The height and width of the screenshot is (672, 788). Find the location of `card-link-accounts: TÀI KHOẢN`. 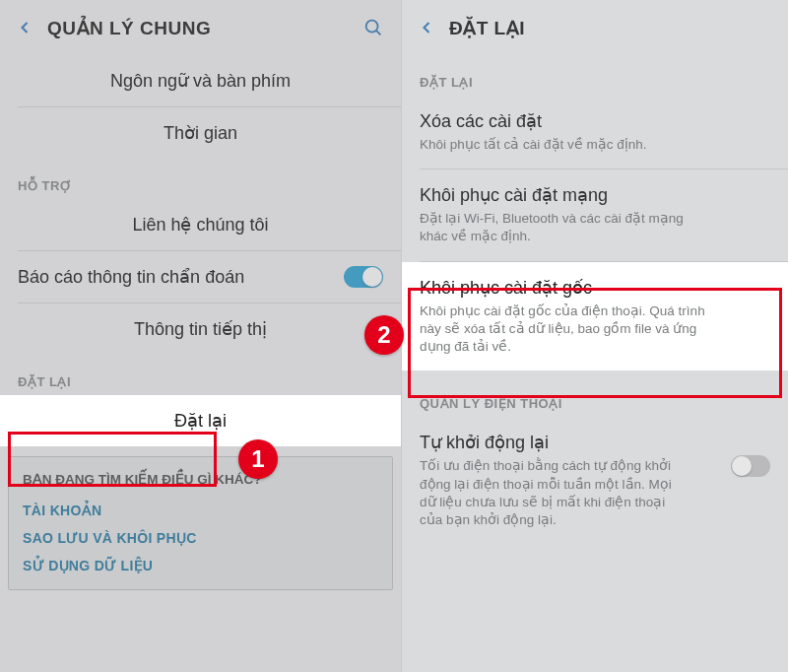

card-link-accounts: TÀI KHOẢN is located at coordinates (201, 510).